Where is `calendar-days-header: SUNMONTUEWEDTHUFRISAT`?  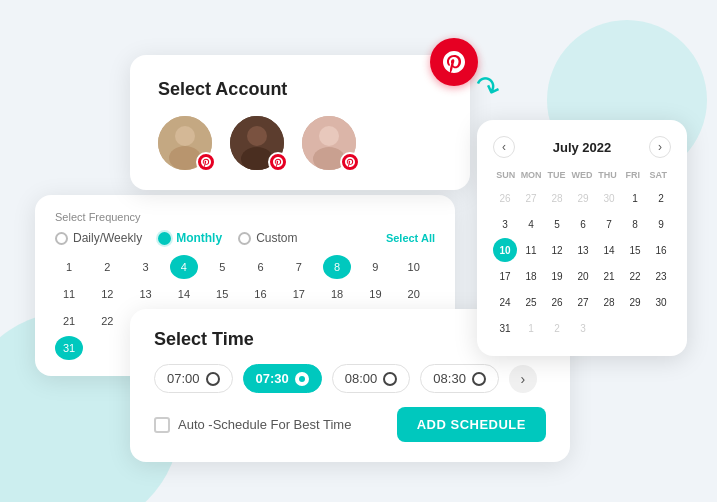 calendar-days-header: SUNMONTUEWEDTHUFRISAT is located at coordinates (582, 175).